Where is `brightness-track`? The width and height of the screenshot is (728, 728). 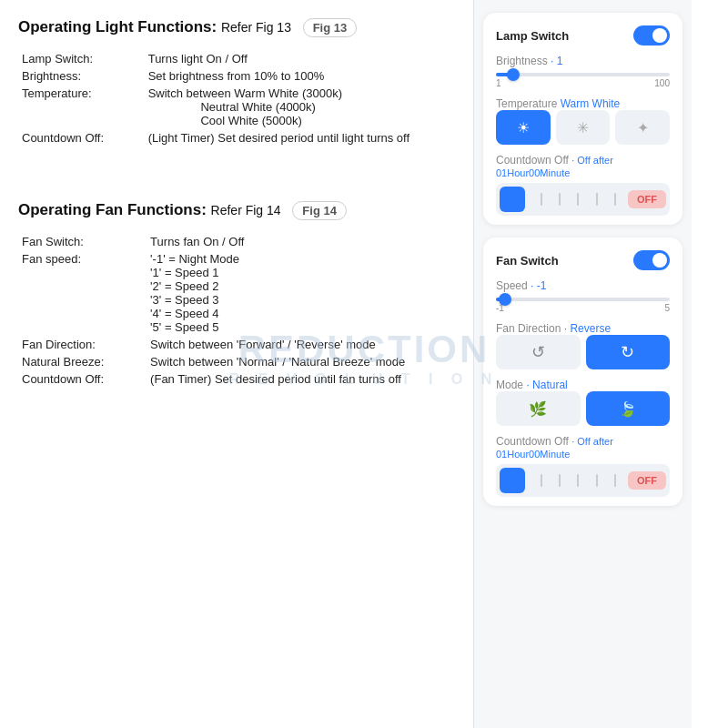 brightness-track is located at coordinates (582, 75).